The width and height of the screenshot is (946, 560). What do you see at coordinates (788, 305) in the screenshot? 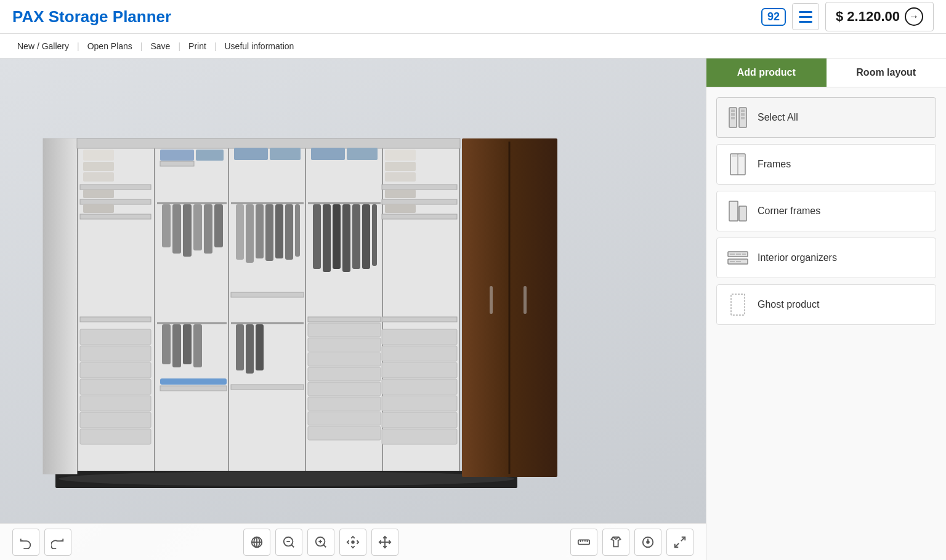
I see `ghost-product-label: Ghost product` at bounding box center [788, 305].